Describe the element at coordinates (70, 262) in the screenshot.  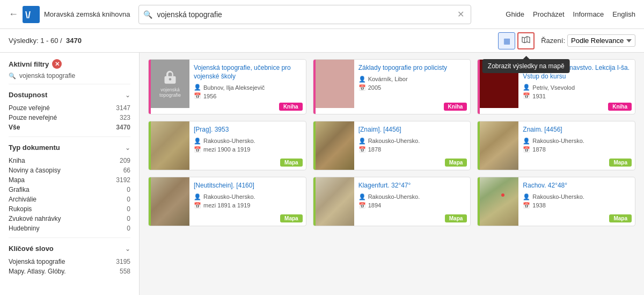
I see `filter-row-vojenska-topo: Vojenská topografie 3195` at that location.